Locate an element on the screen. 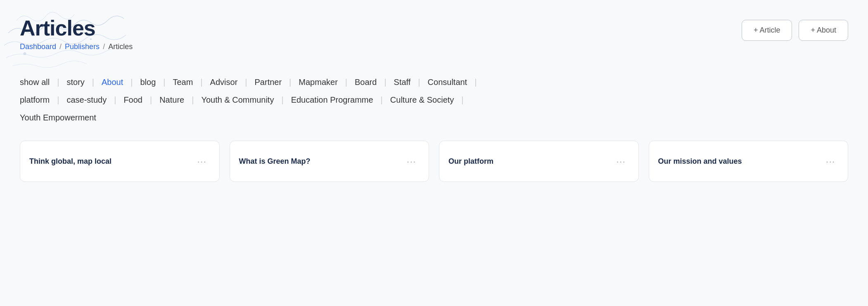 The image size is (868, 306). article-card-title-1: Think global, map local is located at coordinates (111, 162).